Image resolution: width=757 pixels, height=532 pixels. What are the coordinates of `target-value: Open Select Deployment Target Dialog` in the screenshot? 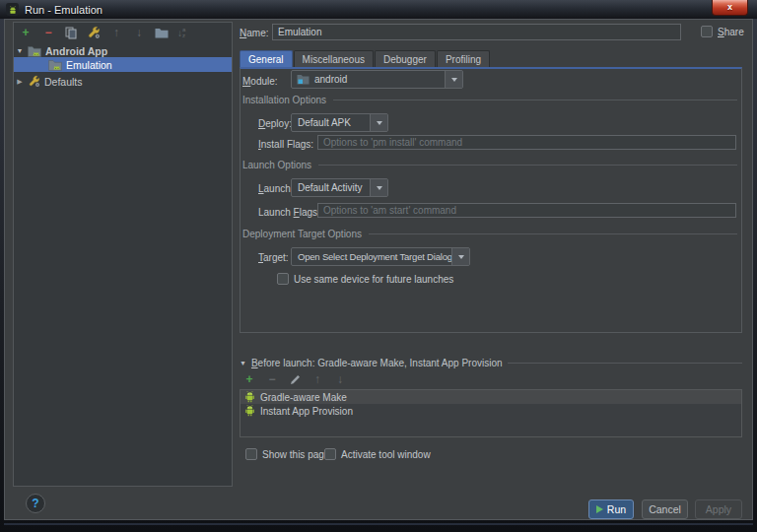 It's located at (372, 256).